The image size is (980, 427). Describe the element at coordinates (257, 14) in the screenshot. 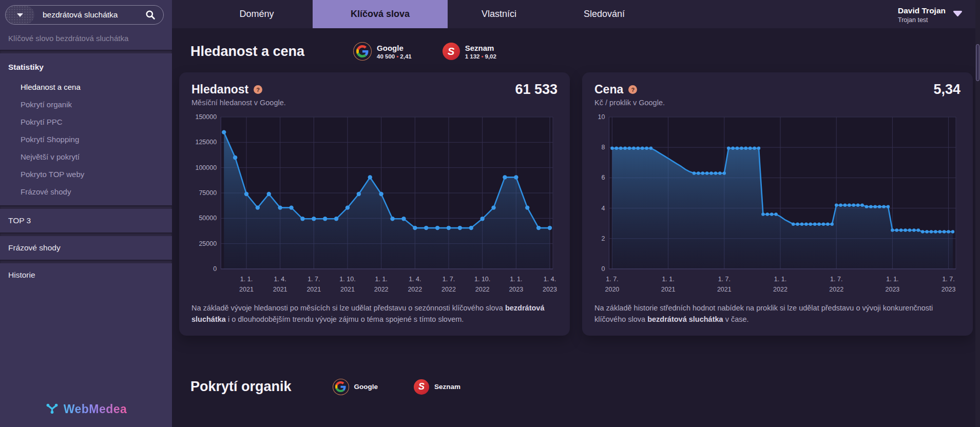

I see `tab-domeny: Domény` at that location.